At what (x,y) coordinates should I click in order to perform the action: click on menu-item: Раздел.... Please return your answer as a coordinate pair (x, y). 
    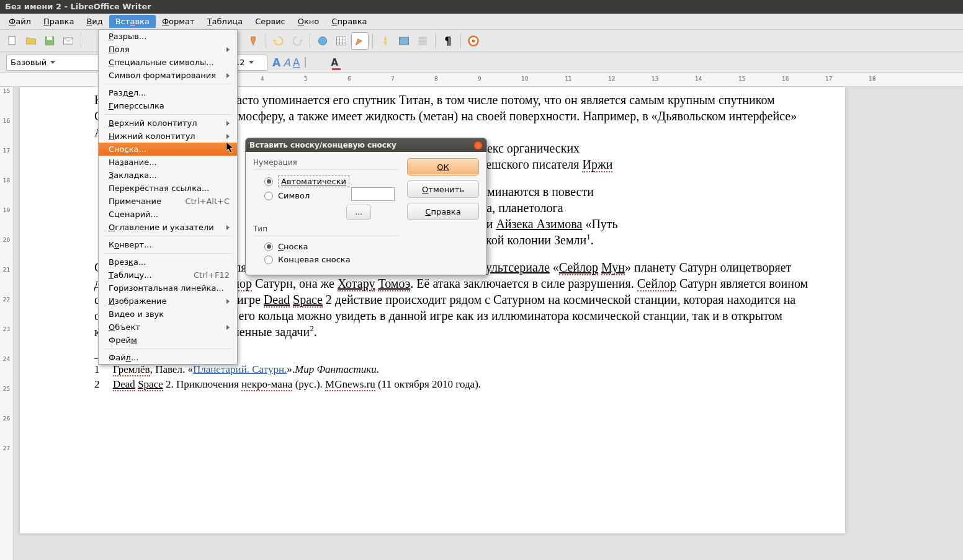
    Looking at the image, I should click on (168, 93).